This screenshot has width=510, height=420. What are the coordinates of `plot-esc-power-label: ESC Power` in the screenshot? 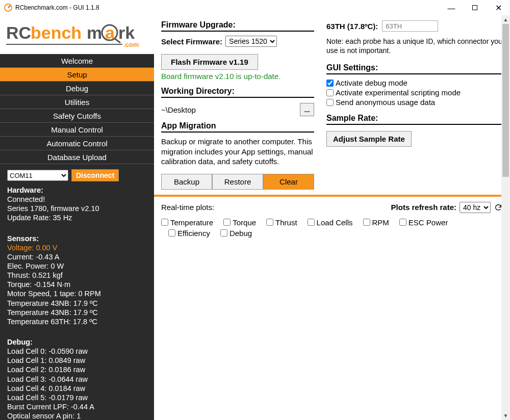 It's located at (428, 222).